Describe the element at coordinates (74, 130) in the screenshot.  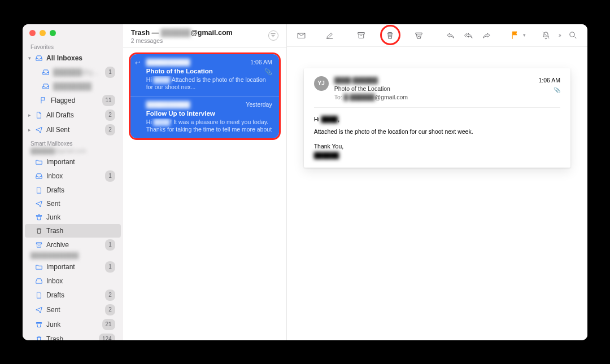
I see `sidebar-item-label: All Sent` at that location.